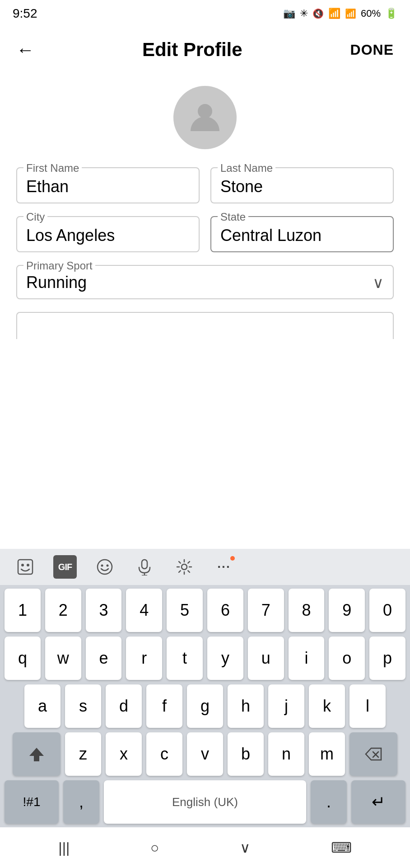 This screenshot has height=868, width=410. Describe the element at coordinates (64, 848) in the screenshot. I see `nav-back-button: |||` at that location.